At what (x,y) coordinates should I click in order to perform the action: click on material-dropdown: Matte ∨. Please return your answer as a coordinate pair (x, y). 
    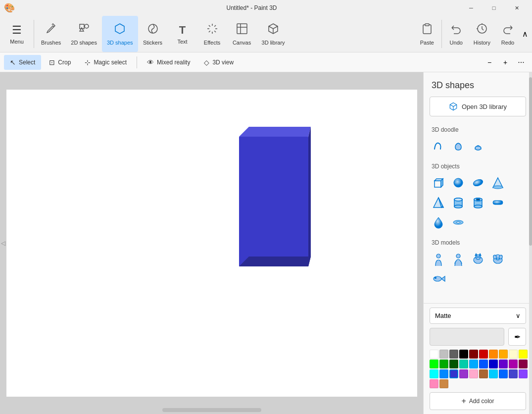
    Looking at the image, I should click on (478, 316).